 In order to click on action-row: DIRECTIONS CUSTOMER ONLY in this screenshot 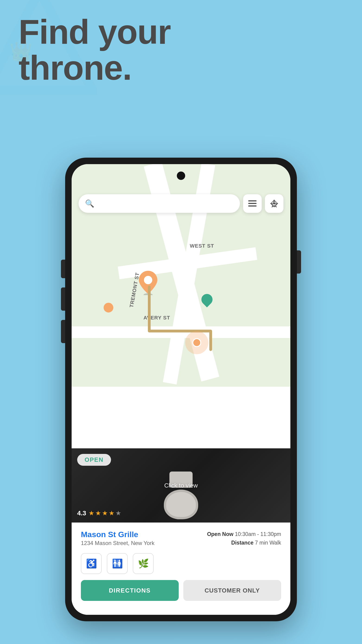, I will do `click(181, 595)`.